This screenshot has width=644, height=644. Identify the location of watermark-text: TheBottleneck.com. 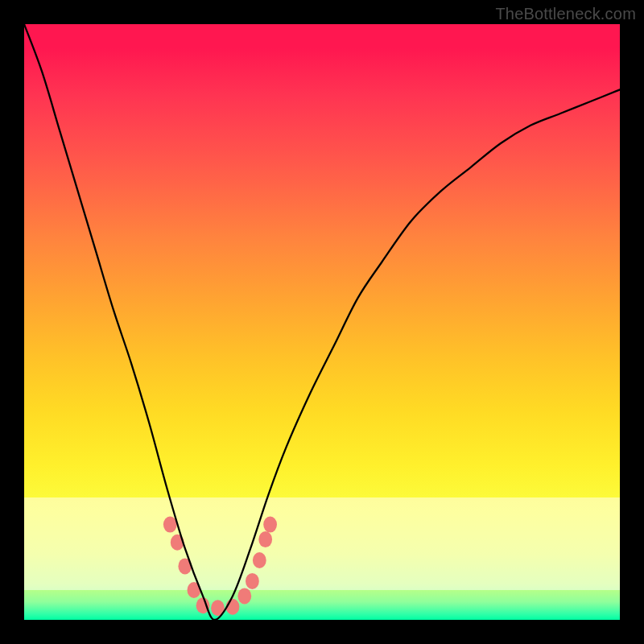
(565, 14).